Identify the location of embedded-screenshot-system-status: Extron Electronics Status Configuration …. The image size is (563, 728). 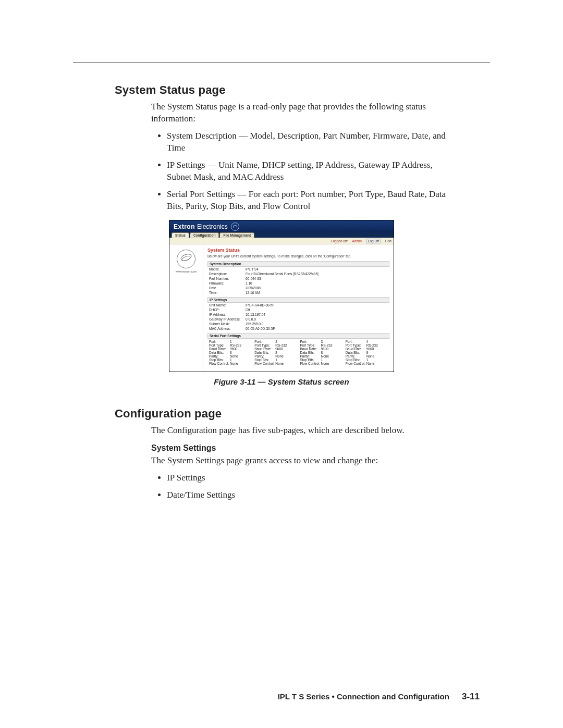
(282, 296).